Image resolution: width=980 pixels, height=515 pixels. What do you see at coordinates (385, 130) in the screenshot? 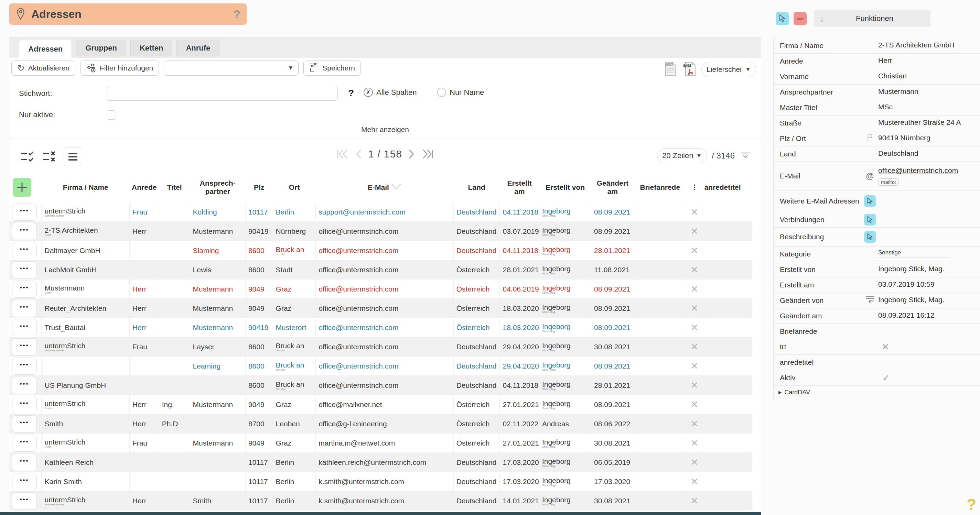
I see `show-more-link: Mehr anzeigen` at bounding box center [385, 130].